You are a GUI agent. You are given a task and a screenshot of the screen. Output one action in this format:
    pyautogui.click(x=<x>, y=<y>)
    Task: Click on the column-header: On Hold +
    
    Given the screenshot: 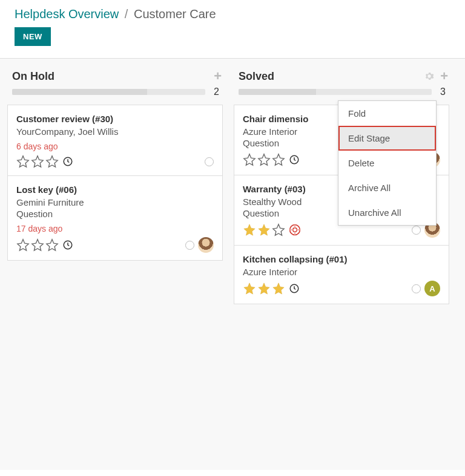 What is the action you would take?
    pyautogui.click(x=115, y=78)
    